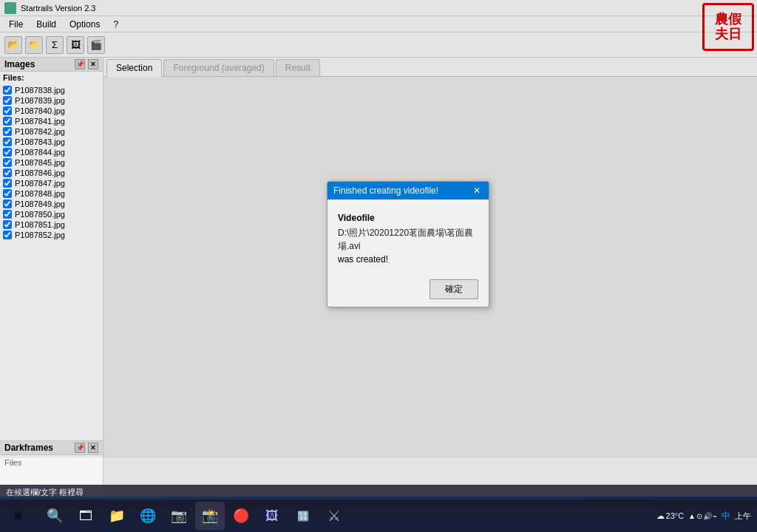 This screenshot has height=532, width=757. Describe the element at coordinates (692, 516) in the screenshot. I see `expand-tray-icon: ▲` at that location.